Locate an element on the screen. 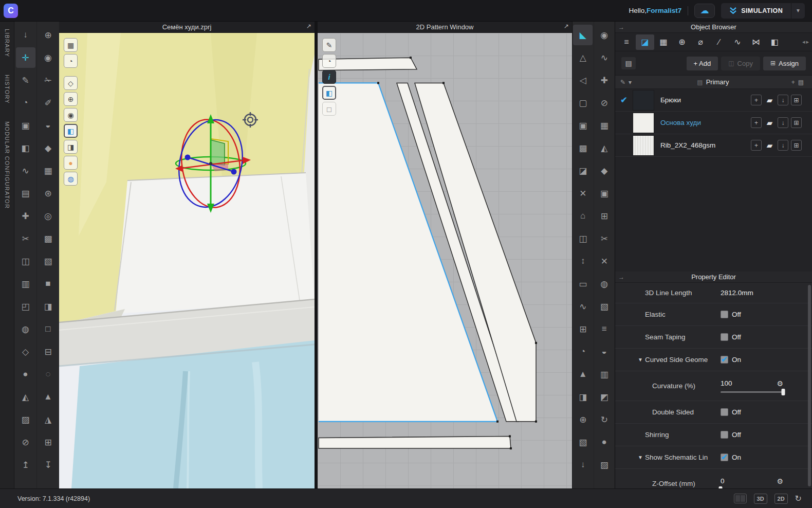 The height and width of the screenshot is (508, 812). tab-trim: ⋈ is located at coordinates (756, 42).